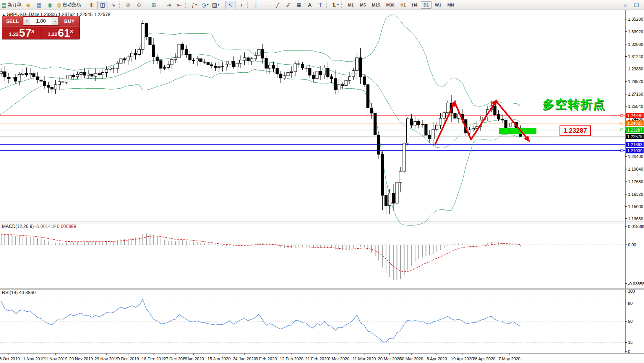 This screenshot has height=363, width=644. What do you see at coordinates (193, 359) in the screenshot?
I see `date-label: 6 Jan 2020` at bounding box center [193, 359].